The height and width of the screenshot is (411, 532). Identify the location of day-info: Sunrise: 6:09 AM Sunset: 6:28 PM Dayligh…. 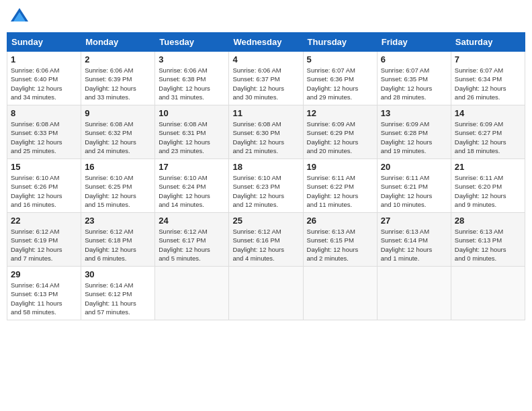
(407, 137).